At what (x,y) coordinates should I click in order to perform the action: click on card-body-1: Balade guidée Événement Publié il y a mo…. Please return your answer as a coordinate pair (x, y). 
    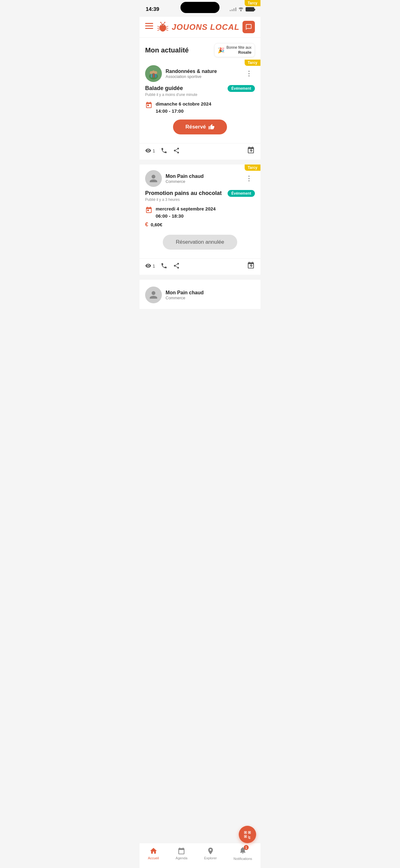
    Looking at the image, I should click on (200, 114).